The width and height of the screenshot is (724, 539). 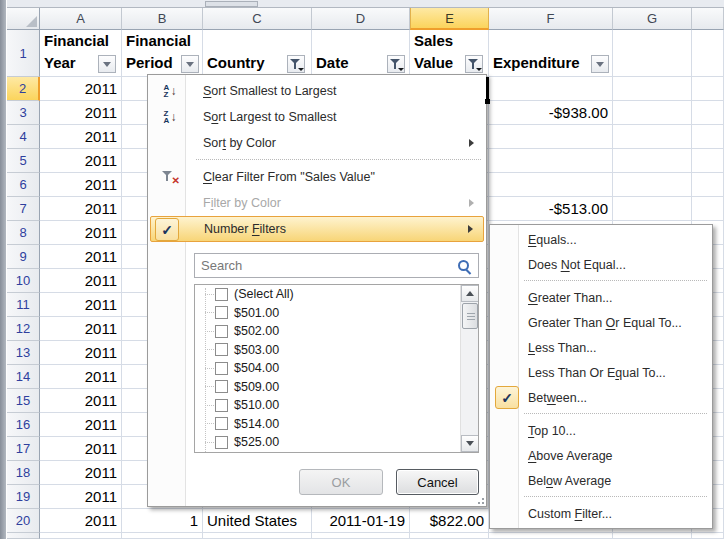 I want to click on cell-g21, so click(x=652, y=536).